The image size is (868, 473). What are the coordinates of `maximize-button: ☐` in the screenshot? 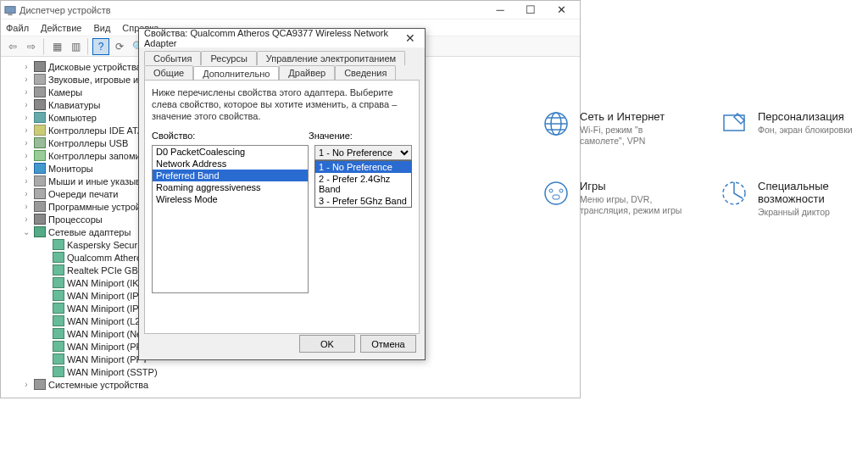 It's located at (531, 10).